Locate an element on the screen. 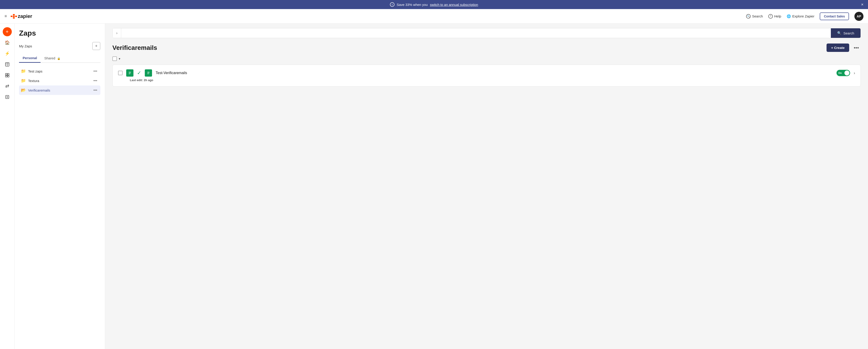  transfers-icon is located at coordinates (7, 86).